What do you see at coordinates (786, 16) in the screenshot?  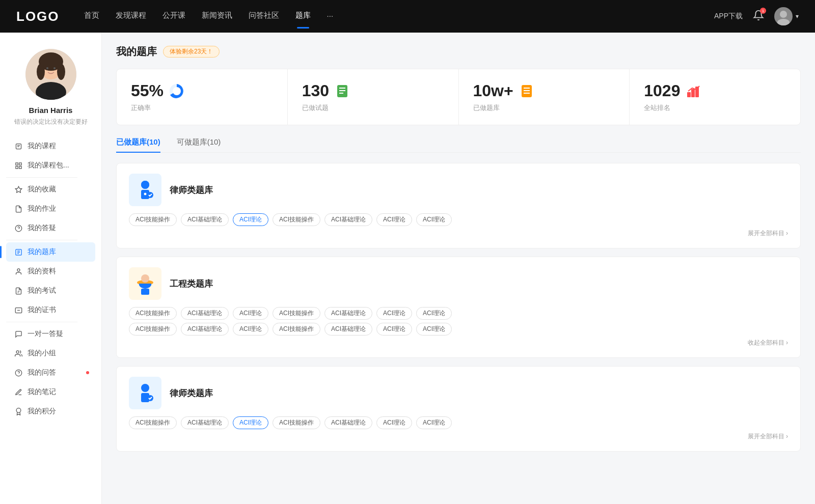 I see `user-avatar-button: ▾` at bounding box center [786, 16].